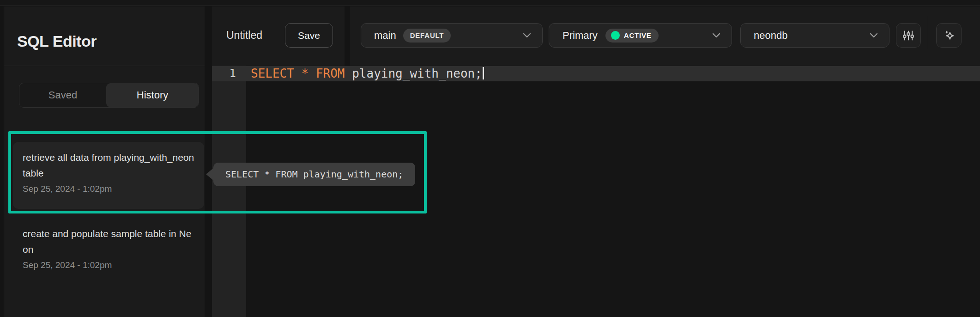 The width and height of the screenshot is (980, 317). I want to click on default-badge: DEFAULT, so click(427, 36).